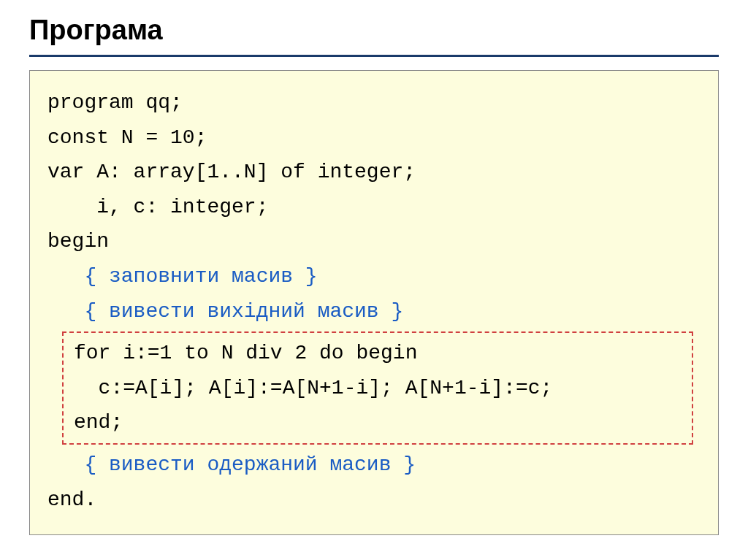 The height and width of the screenshot is (560, 748). Describe the element at coordinates (374, 500) in the screenshot. I see `code-line: end.` at that location.